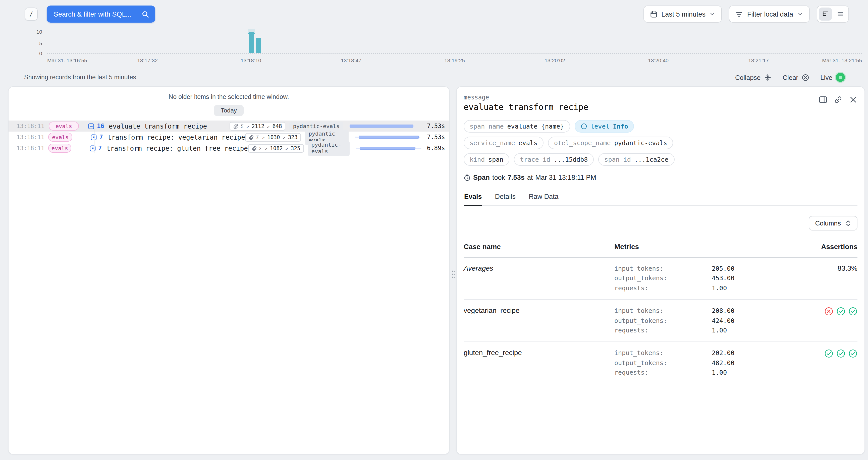 This screenshot has width=868, height=460. What do you see at coordinates (660, 278) in the screenshot?
I see `table-row: Averages input_tokens:205.00 output_toke…` at bounding box center [660, 278].